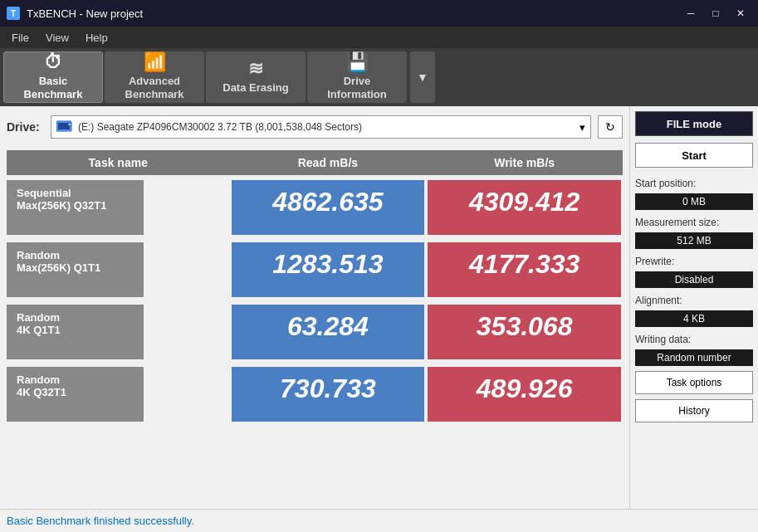  Describe the element at coordinates (13, 13) in the screenshot. I see `app-icon: T` at that location.